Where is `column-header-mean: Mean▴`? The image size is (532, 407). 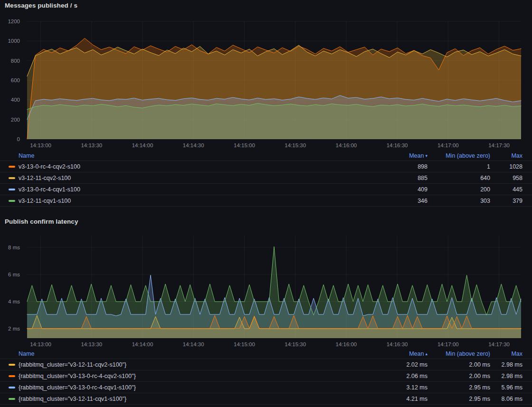 column-header-mean: Mean▴ is located at coordinates (401, 354).